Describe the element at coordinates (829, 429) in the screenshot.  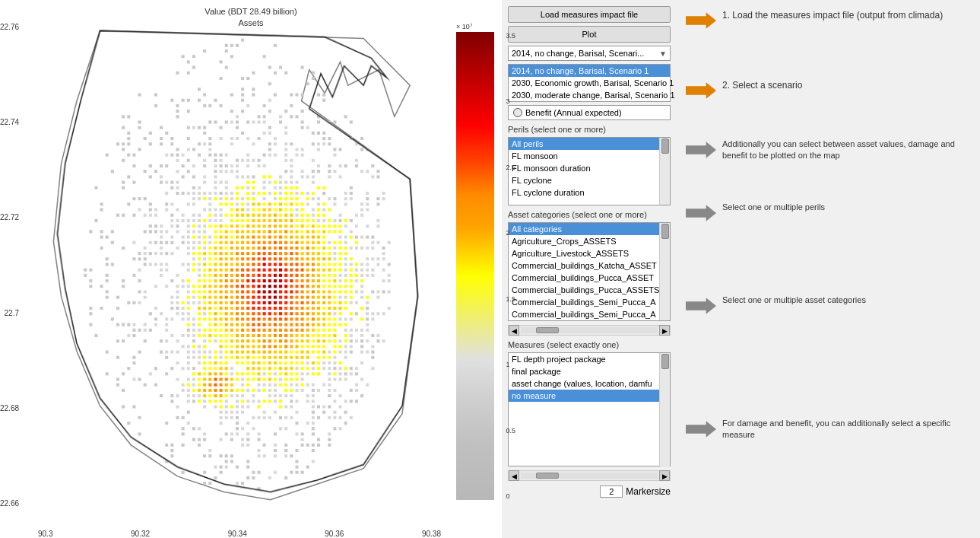
I see `annotation-6: For damage and benefit, you can addition…` at that location.